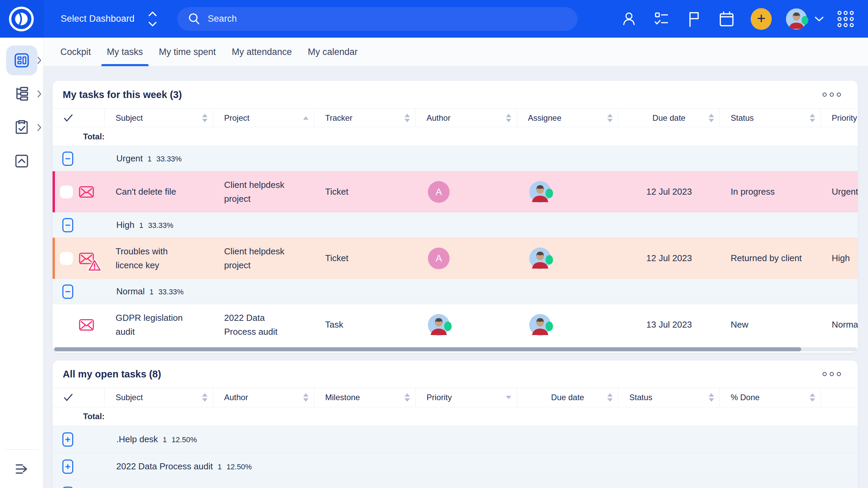 This screenshot has height=488, width=868. I want to click on task-status: New, so click(770, 325).